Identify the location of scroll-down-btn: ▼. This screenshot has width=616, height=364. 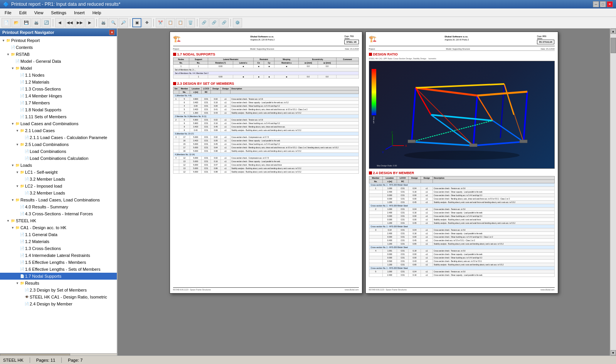
(613, 353).